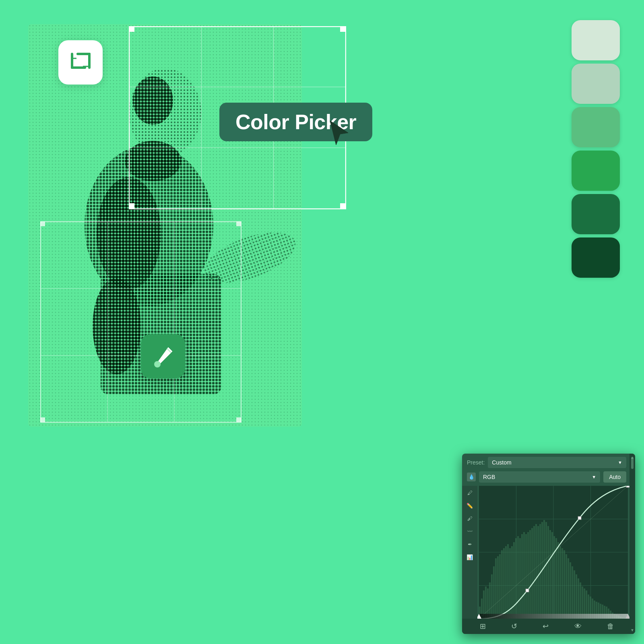 This screenshot has height=644, width=644. Describe the element at coordinates (598, 149) in the screenshot. I see `swatches-panel` at that location.